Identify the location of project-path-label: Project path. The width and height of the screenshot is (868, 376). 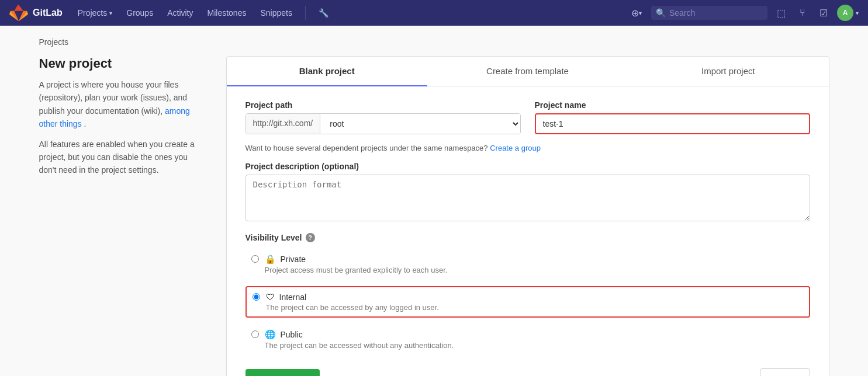
(383, 105).